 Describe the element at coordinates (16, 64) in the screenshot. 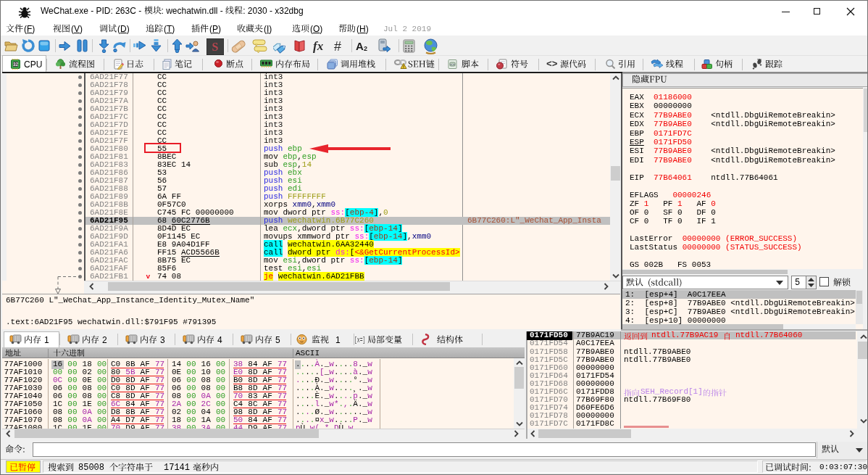

I see `svg-text: 32` at that location.